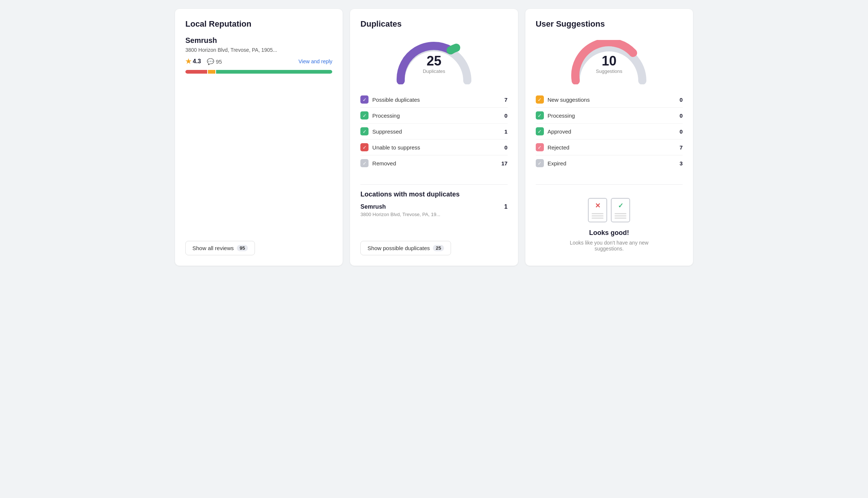 This screenshot has width=868, height=498. What do you see at coordinates (384, 164) in the screenshot?
I see `removed-label: Removed` at bounding box center [384, 164].